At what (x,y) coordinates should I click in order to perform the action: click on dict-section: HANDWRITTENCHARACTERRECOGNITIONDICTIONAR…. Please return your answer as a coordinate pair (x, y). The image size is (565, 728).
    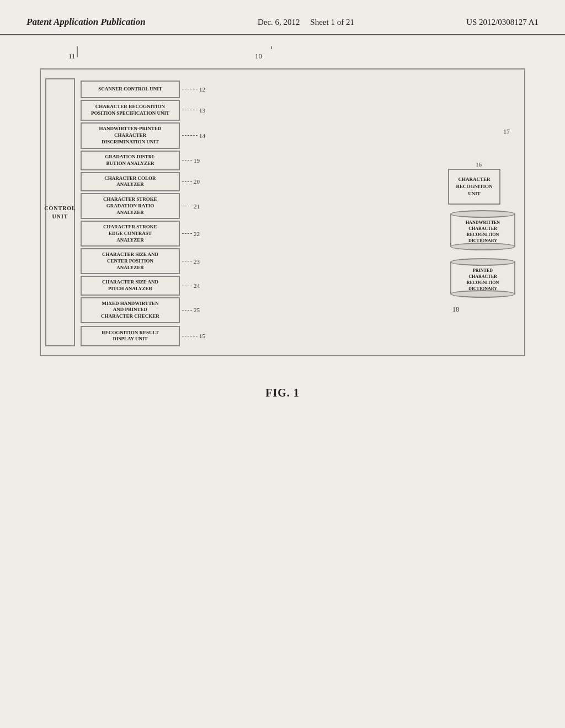
    Looking at the image, I should click on (483, 263).